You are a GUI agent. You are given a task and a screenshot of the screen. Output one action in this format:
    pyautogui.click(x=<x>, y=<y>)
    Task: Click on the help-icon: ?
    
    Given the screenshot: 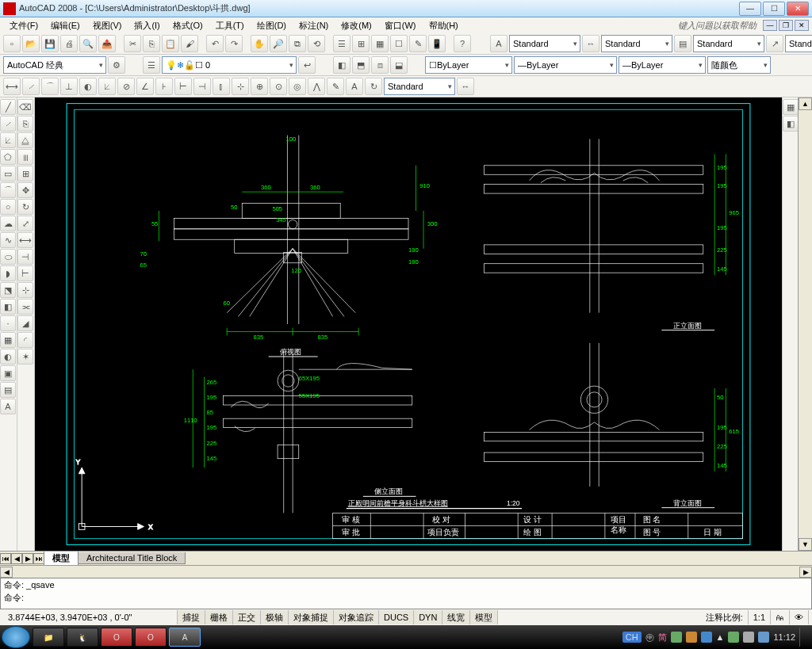 What is the action you would take?
    pyautogui.click(x=462, y=44)
    